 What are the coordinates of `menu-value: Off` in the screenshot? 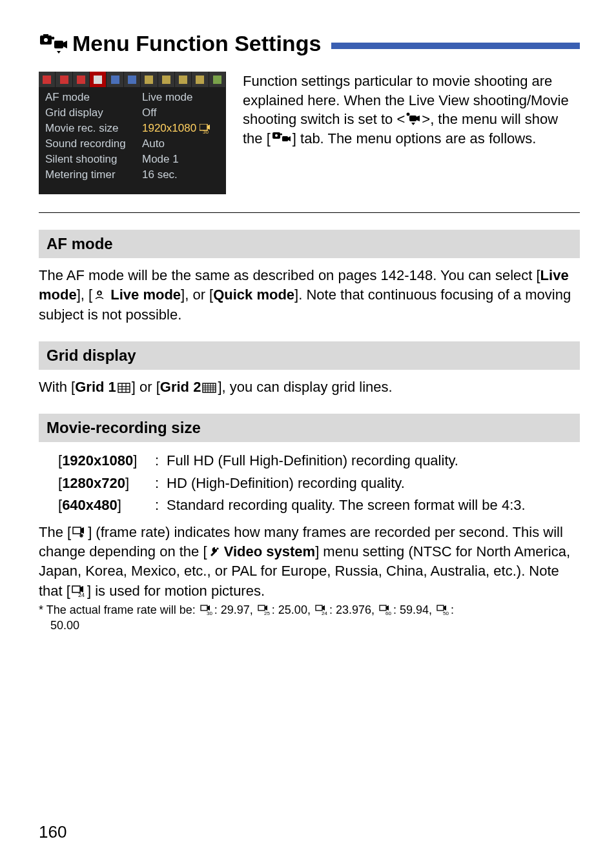 It's located at (181, 113).